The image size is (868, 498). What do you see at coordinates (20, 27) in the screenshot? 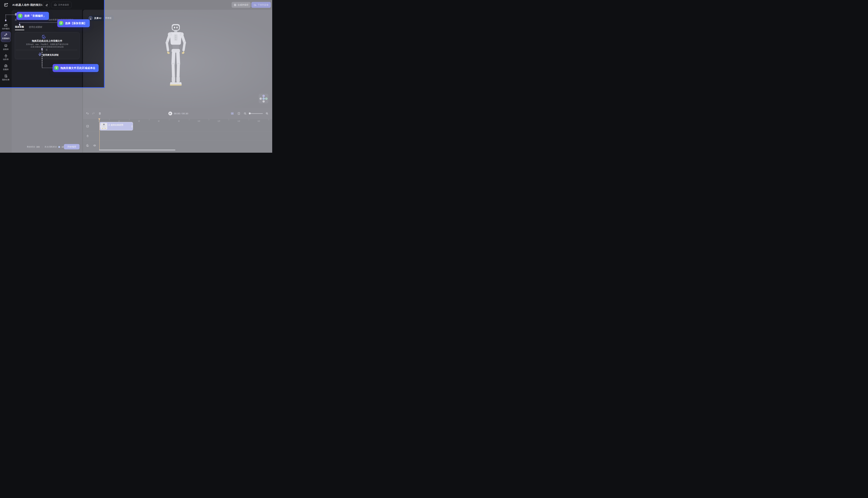
I see `tab-add-audio: 添加音频` at bounding box center [20, 27].